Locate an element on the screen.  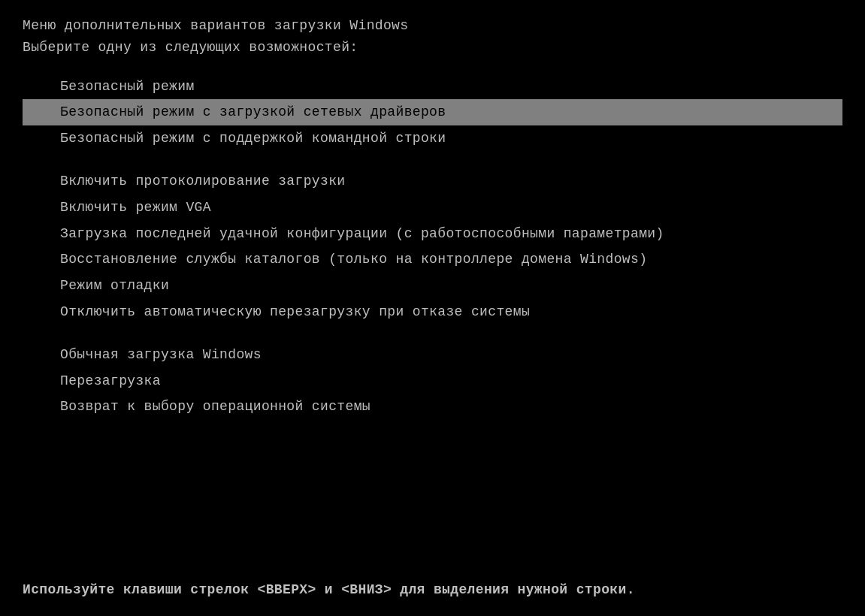
header-section: Меню дополнительных вариантов загрузки W… is located at coordinates (433, 37).